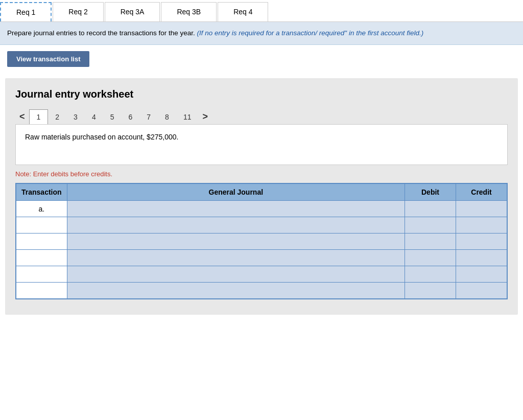 This screenshot has height=420, width=523. Describe the element at coordinates (187, 117) in the screenshot. I see `page-11: 11` at that location.